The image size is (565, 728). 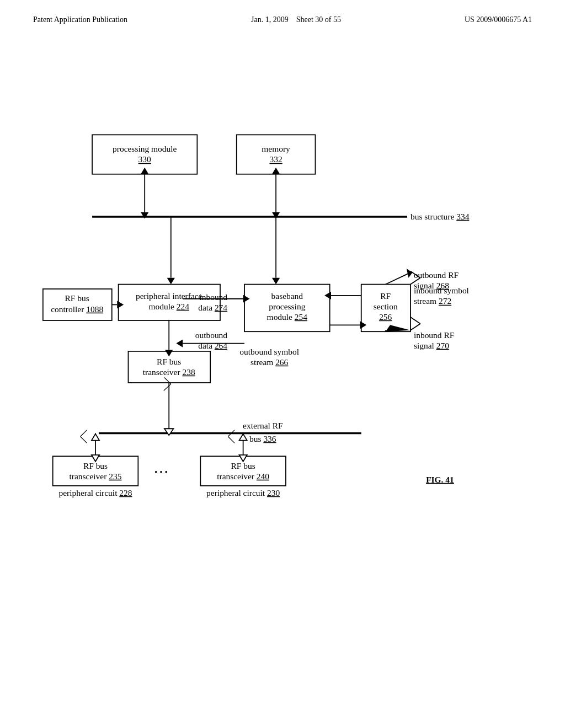 I want to click on outbound-rf-label2: signal 268, so click(x=431, y=286).